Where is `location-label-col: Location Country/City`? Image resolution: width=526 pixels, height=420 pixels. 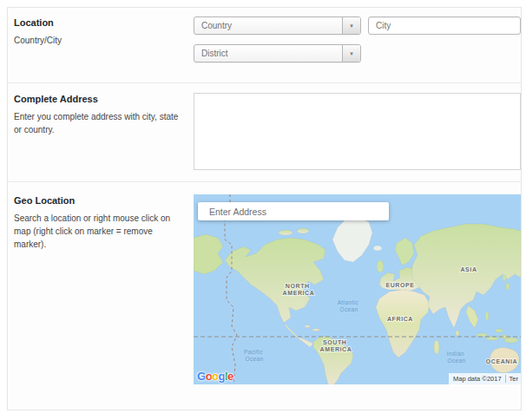
location-label-col: Location Country/City is located at coordinates (104, 40).